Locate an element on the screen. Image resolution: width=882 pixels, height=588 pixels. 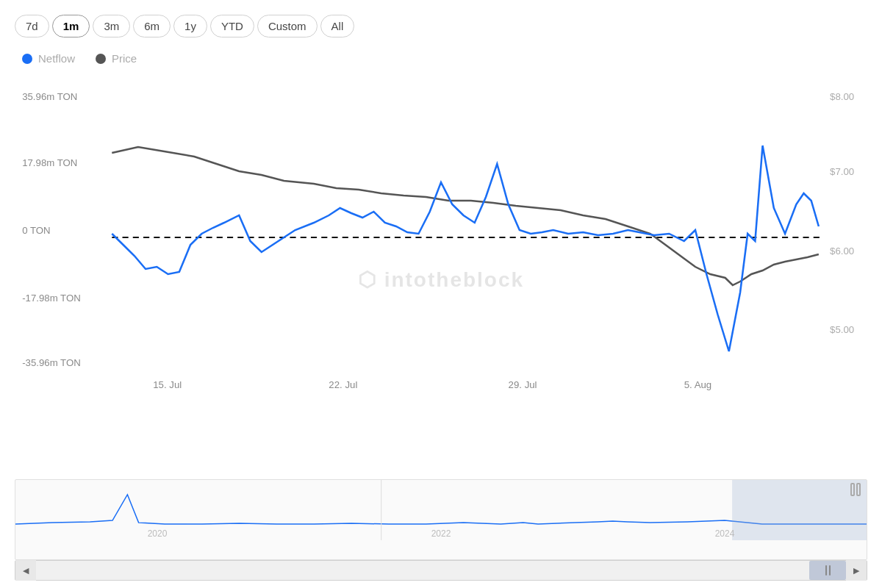
scrollbar: ◀ ▶ is located at coordinates (441, 570).